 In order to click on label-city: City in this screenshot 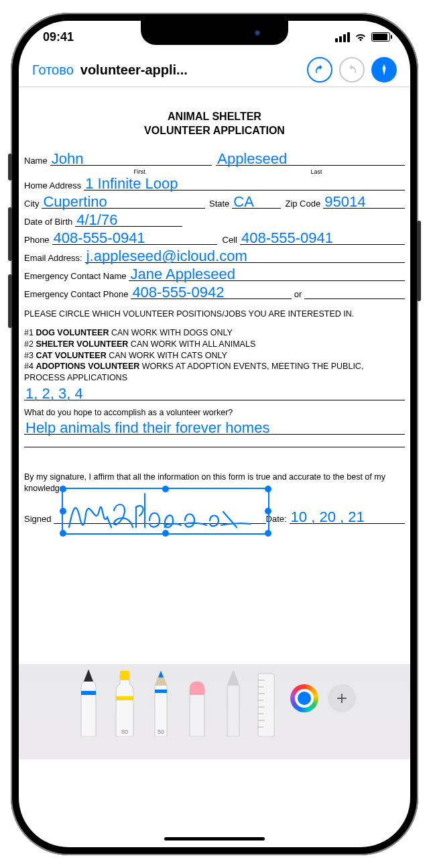, I will do `click(33, 204)`.